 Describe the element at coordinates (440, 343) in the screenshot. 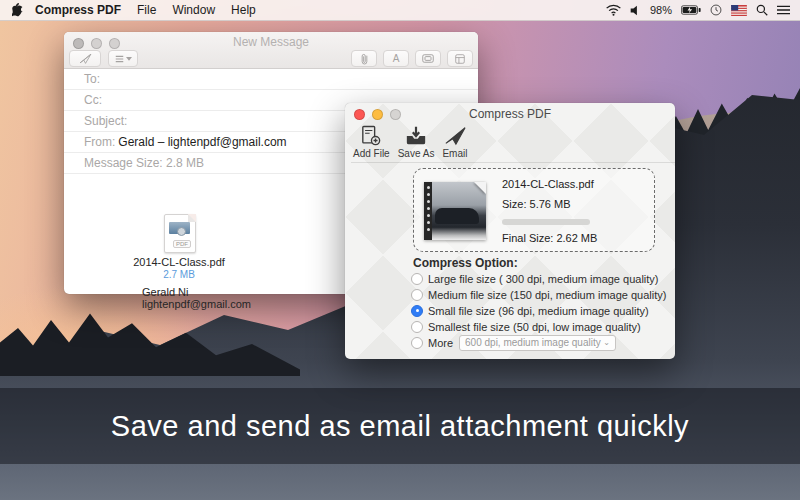

I see `radio-label: More` at that location.